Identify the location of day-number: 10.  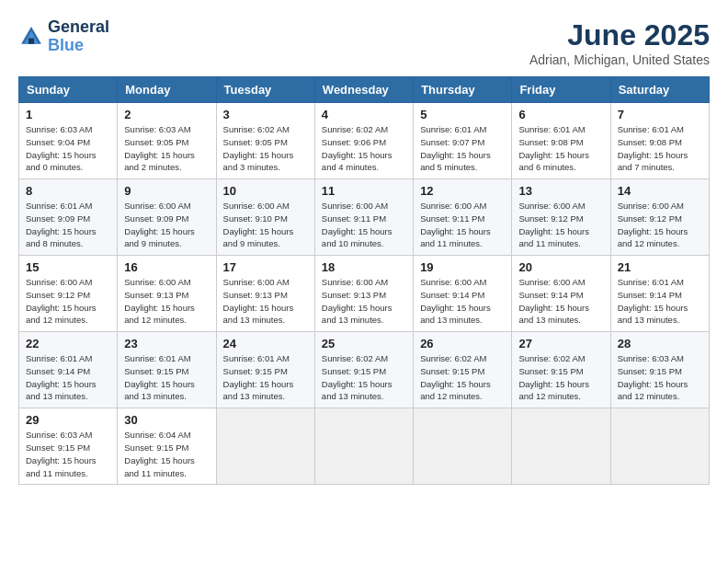
(266, 191).